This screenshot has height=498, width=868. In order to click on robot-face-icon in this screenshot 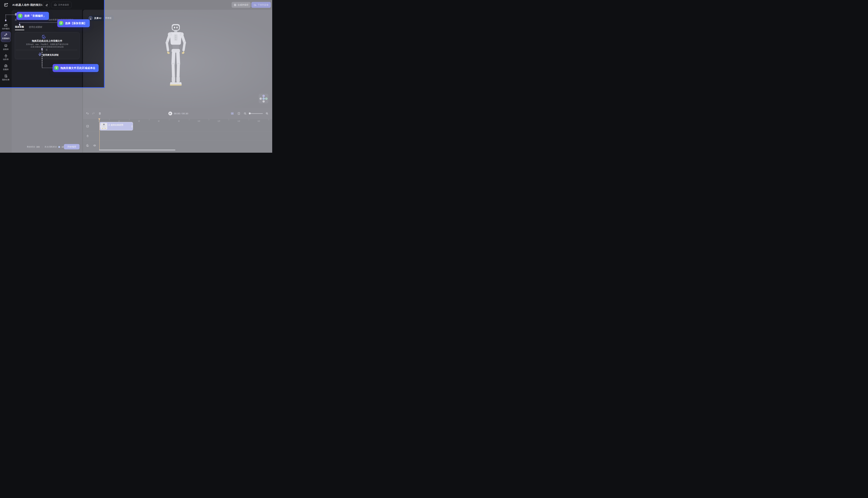, I will do `click(6, 46)`.